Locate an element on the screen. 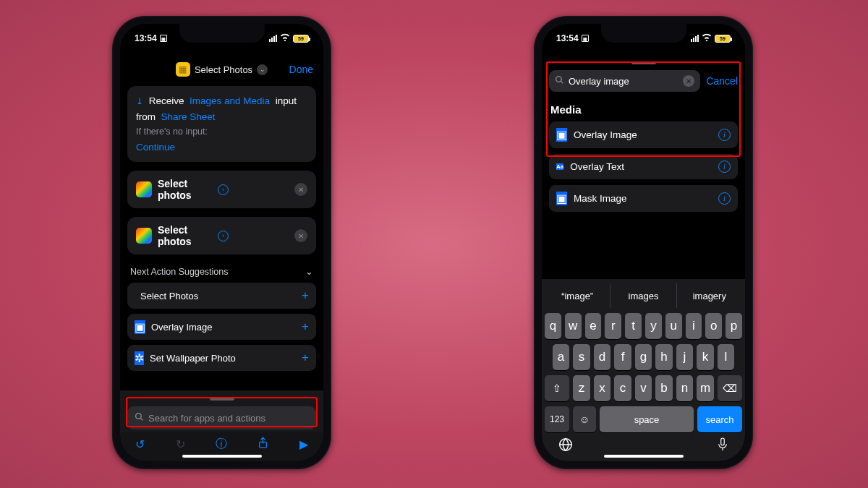 This screenshot has height=488, width=868. key-y: y is located at coordinates (654, 326).